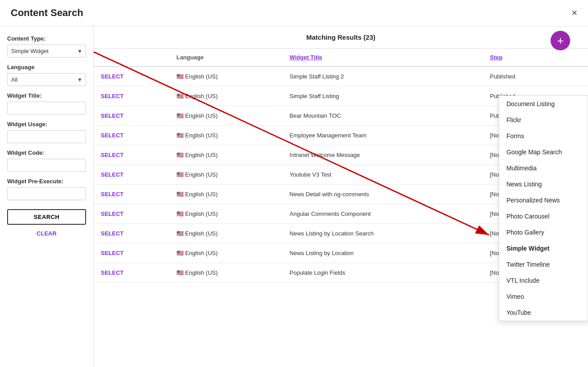  What do you see at coordinates (543, 297) in the screenshot?
I see `dropdown-item: Vimeo` at bounding box center [543, 297].